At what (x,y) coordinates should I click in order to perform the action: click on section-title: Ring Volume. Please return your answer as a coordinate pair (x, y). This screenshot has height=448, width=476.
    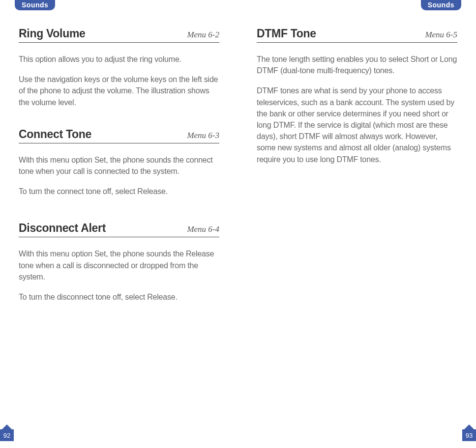
    Looking at the image, I should click on (52, 33).